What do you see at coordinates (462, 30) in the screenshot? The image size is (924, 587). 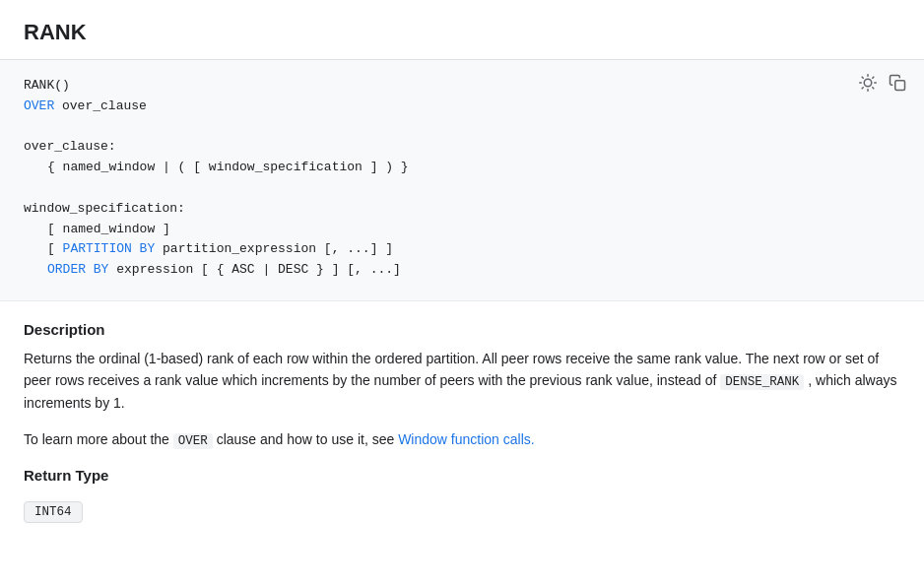 I see `page-title-section: RANK` at bounding box center [462, 30].